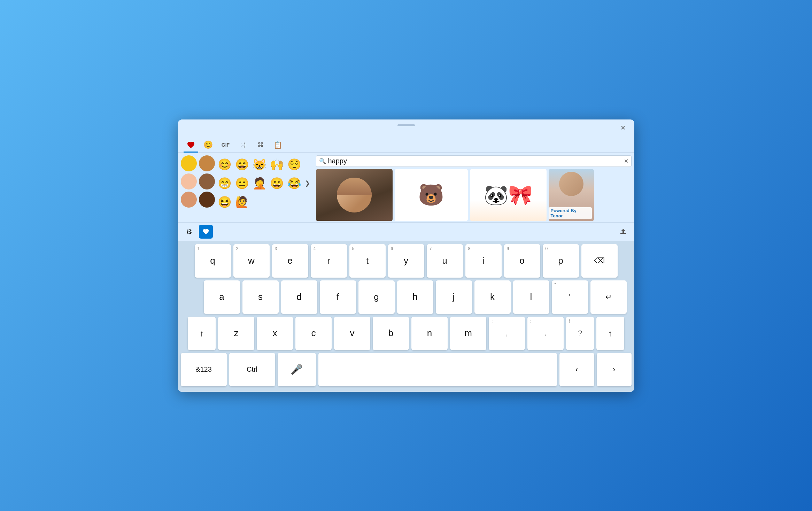 The height and width of the screenshot is (511, 812). I want to click on key-arrow-right: ›, so click(614, 370).